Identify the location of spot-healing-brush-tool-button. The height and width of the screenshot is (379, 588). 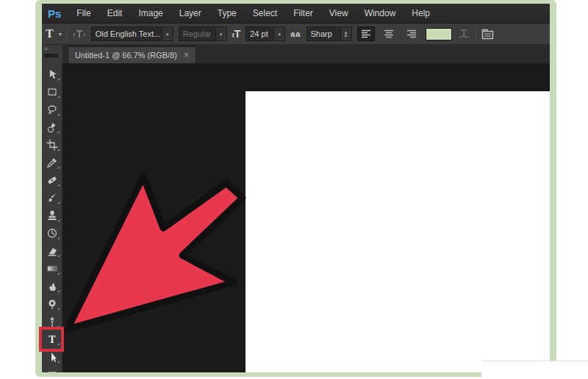
(52, 180).